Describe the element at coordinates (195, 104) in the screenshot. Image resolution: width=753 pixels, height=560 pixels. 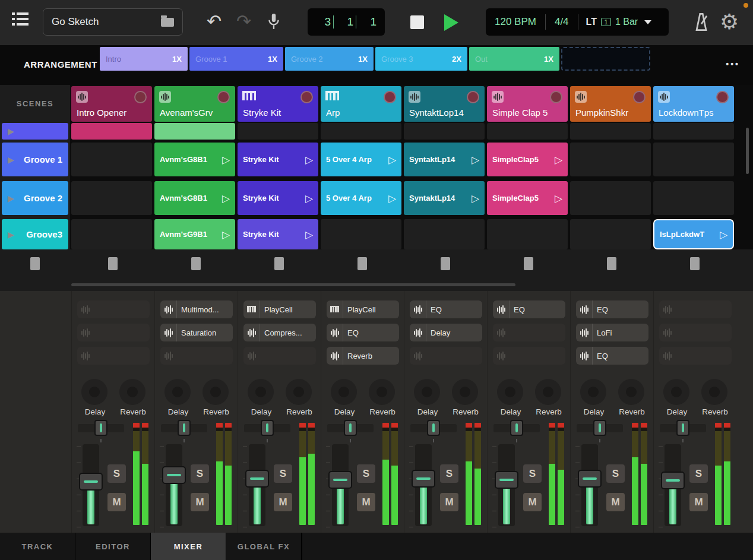
I see `track-header: Avenam'sGrv` at that location.